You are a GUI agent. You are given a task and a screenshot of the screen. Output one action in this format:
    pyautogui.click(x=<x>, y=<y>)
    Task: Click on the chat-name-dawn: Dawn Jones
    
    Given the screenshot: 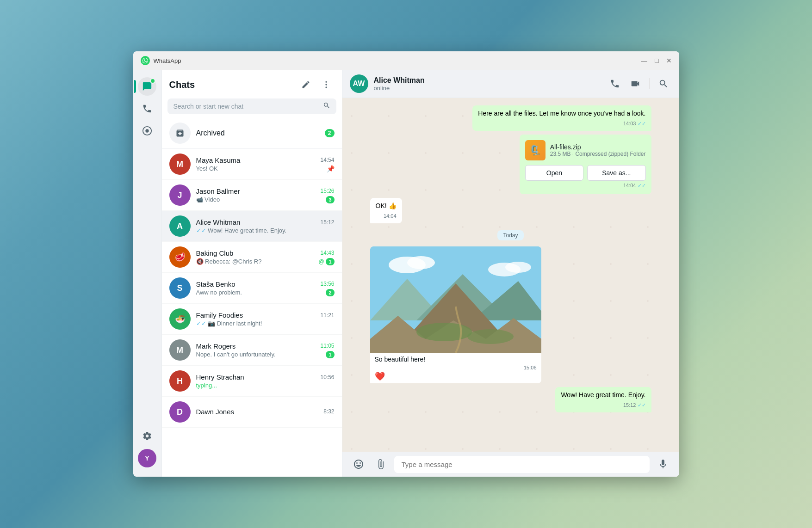 What is the action you would take?
    pyautogui.click(x=216, y=411)
    